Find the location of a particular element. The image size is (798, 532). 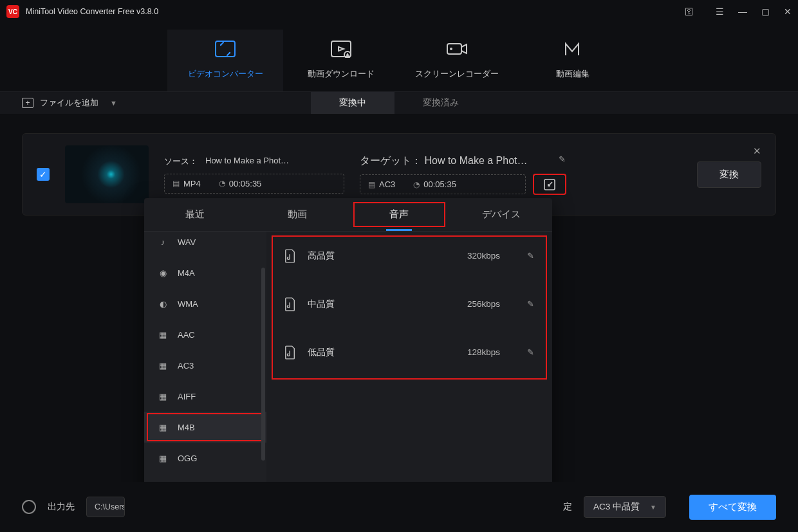

output-path: C:\Users is located at coordinates (106, 507).